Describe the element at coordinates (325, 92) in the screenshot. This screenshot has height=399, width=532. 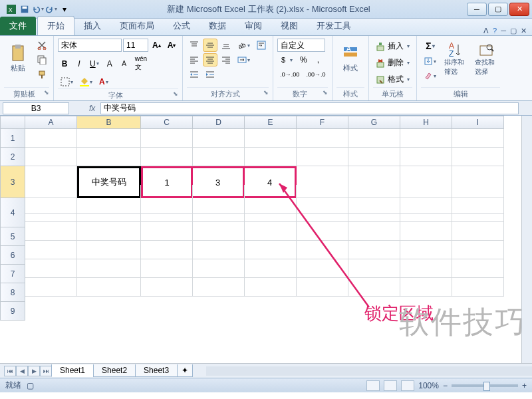
I see `number-launcher-icon: ⬊` at that location.